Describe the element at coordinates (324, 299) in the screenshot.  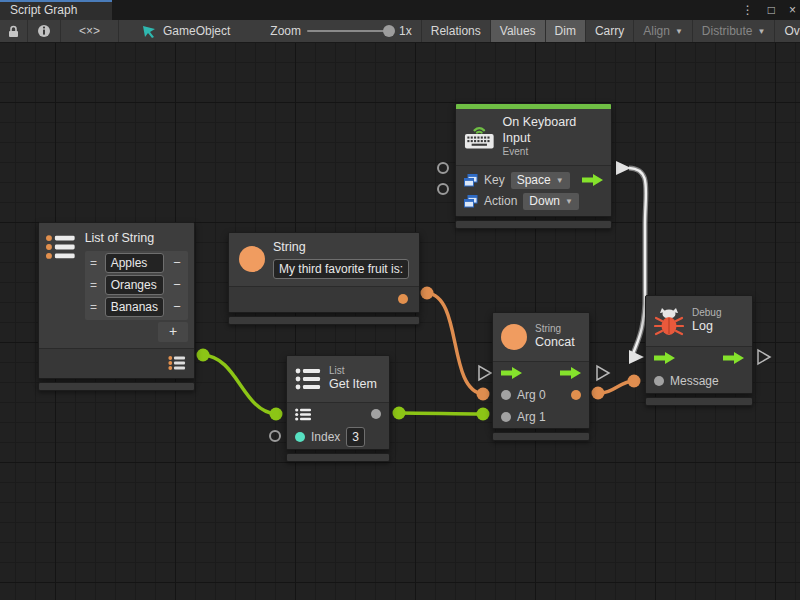
I see `string-output-row` at that location.